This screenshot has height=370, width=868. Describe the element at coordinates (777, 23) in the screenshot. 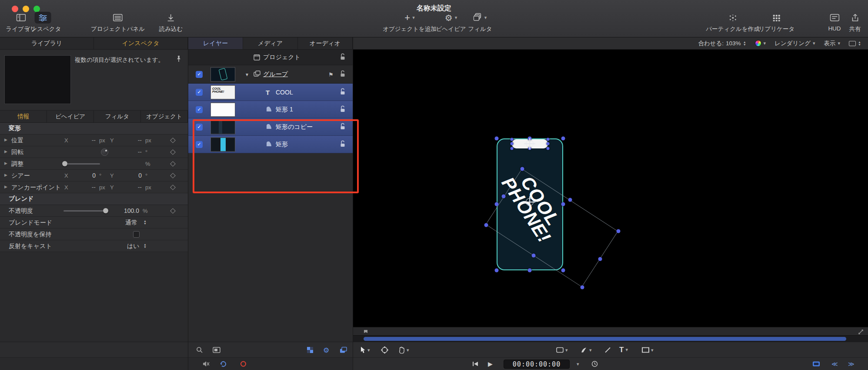

I see `replicator-button: リプリケータ` at that location.